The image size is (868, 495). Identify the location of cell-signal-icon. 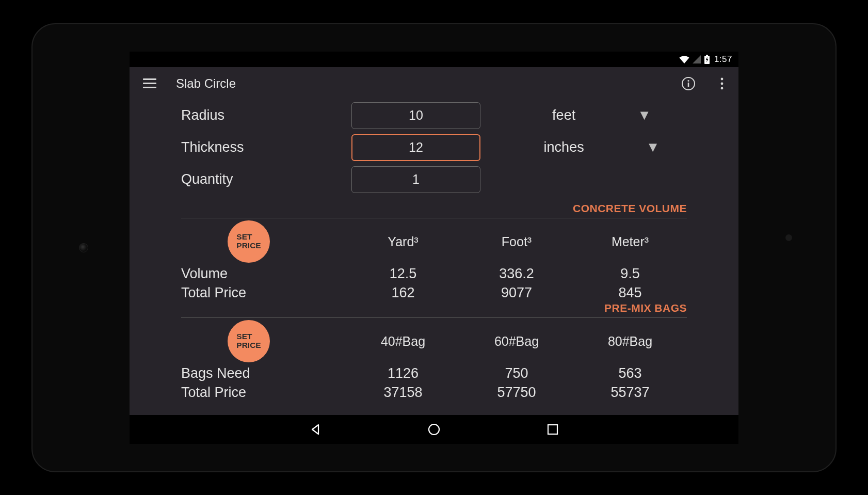
(697, 59).